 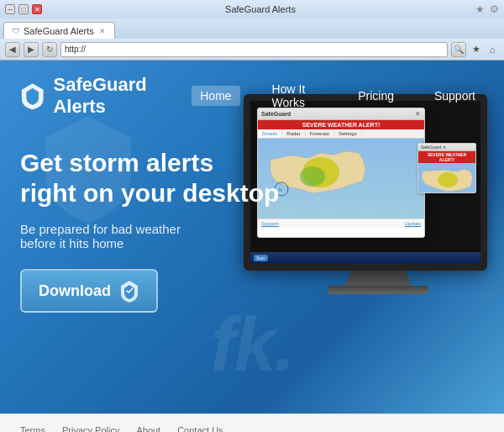 What do you see at coordinates (252, 30) in the screenshot?
I see `browser-chrome: ─ □ ✕ SafeGuard Alerts ★ ⚙ 🛡 SafeGuard A…` at bounding box center [252, 30].